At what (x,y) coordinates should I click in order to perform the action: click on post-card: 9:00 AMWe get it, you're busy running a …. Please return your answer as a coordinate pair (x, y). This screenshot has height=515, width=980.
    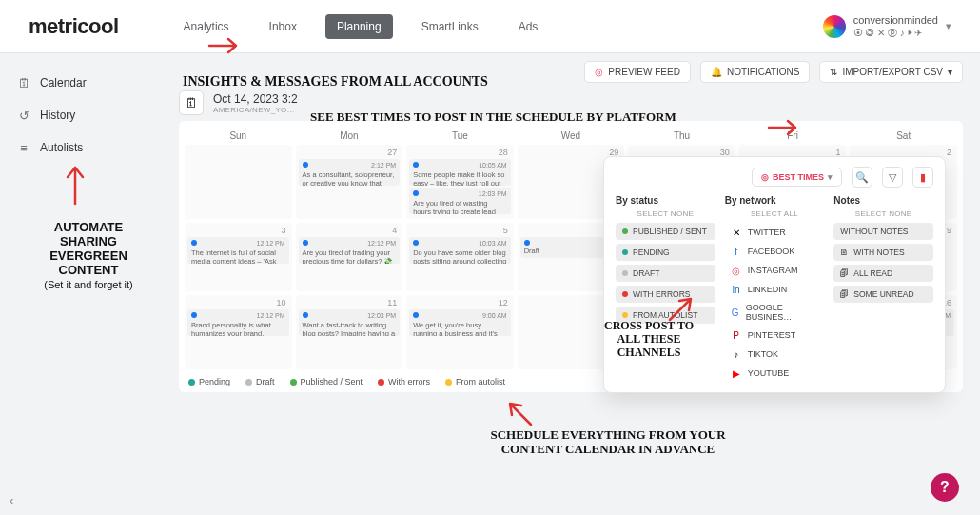
    Looking at the image, I should click on (461, 323).